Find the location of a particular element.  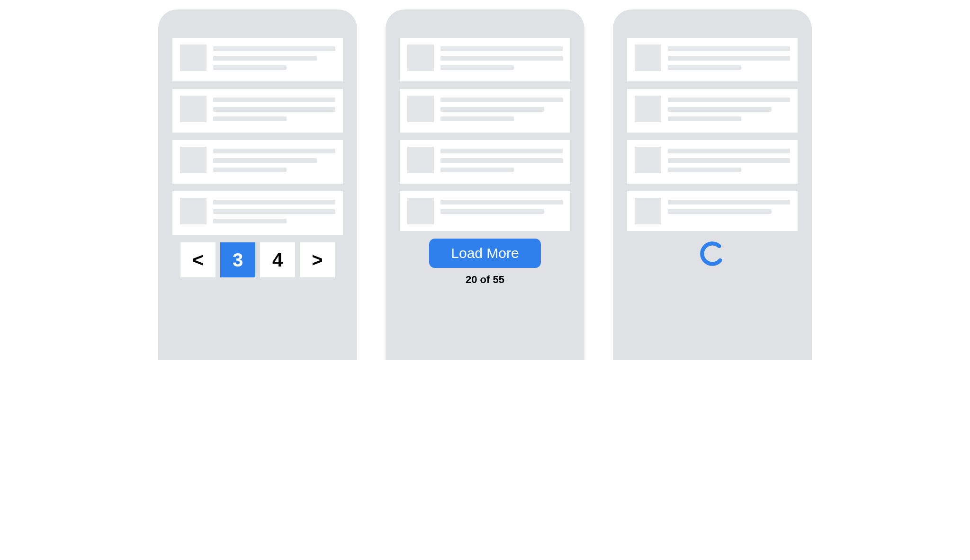

pagination-page-next: 4 is located at coordinates (278, 260).